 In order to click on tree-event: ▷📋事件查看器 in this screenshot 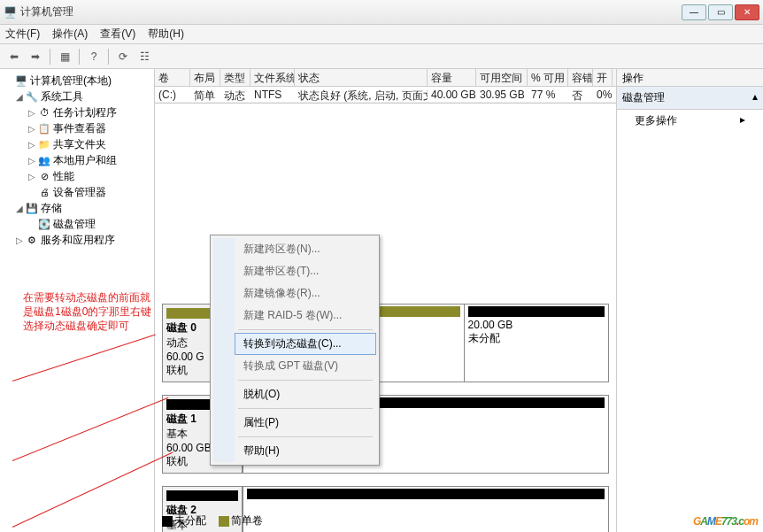, I will do `click(77, 128)`.